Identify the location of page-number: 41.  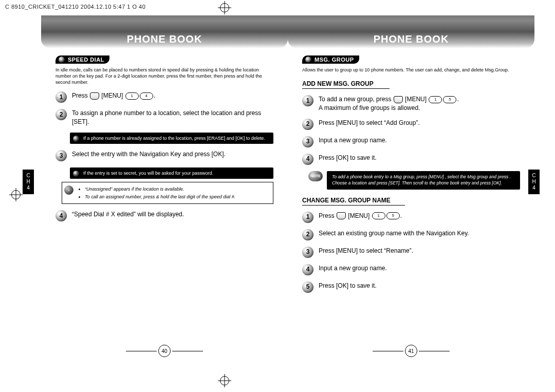
(411, 351).